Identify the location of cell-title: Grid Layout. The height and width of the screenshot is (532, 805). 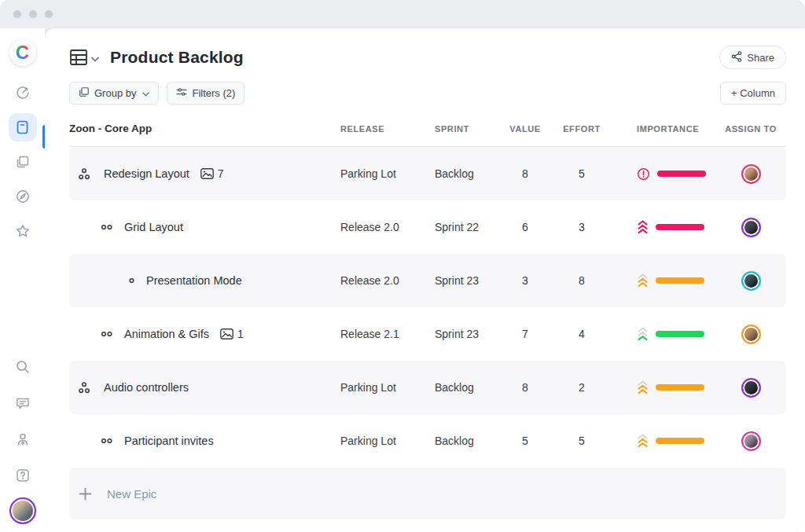
(204, 227).